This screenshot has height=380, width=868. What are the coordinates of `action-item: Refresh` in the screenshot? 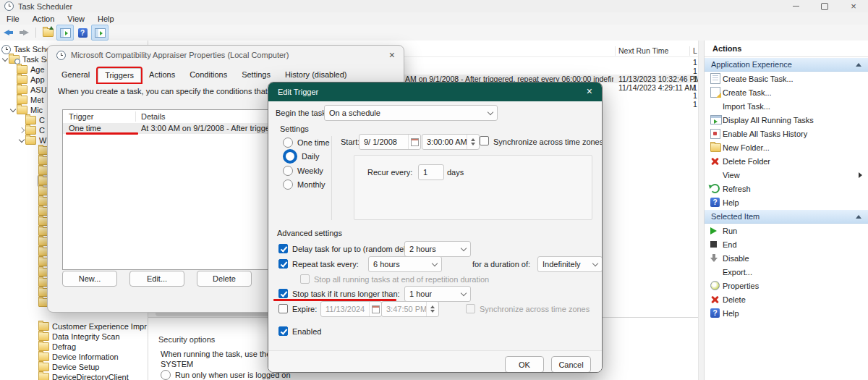 It's located at (786, 188).